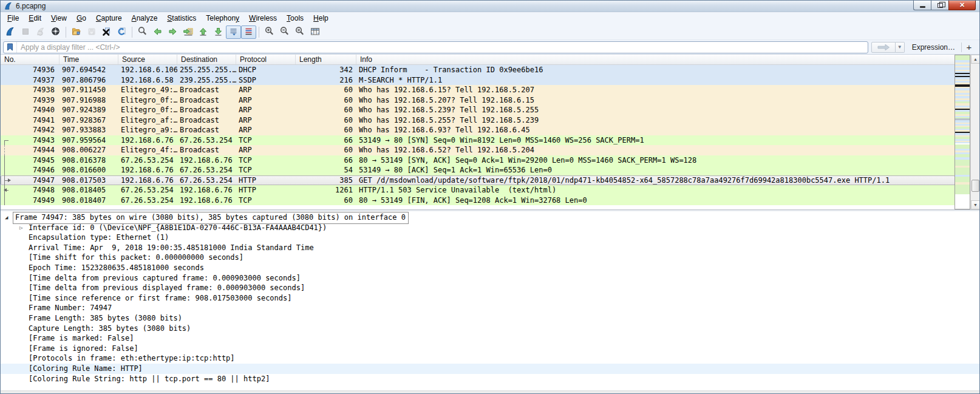 This screenshot has width=980, height=394. I want to click on cell-time: 907.916988, so click(89, 100).